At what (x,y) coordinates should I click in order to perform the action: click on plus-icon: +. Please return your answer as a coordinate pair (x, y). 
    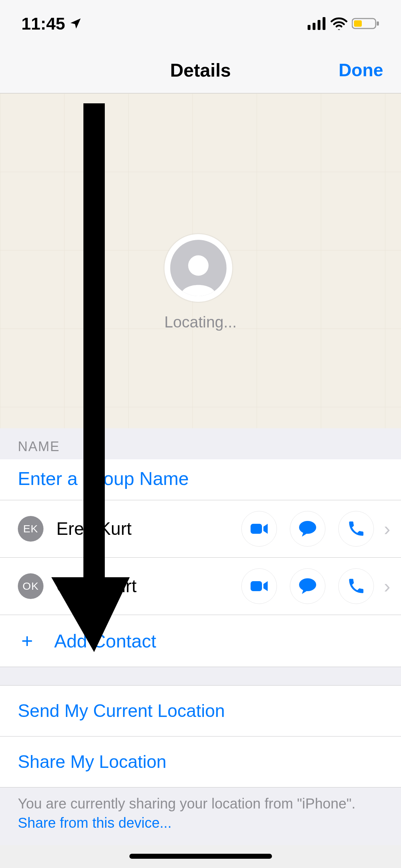
    Looking at the image, I should click on (27, 641).